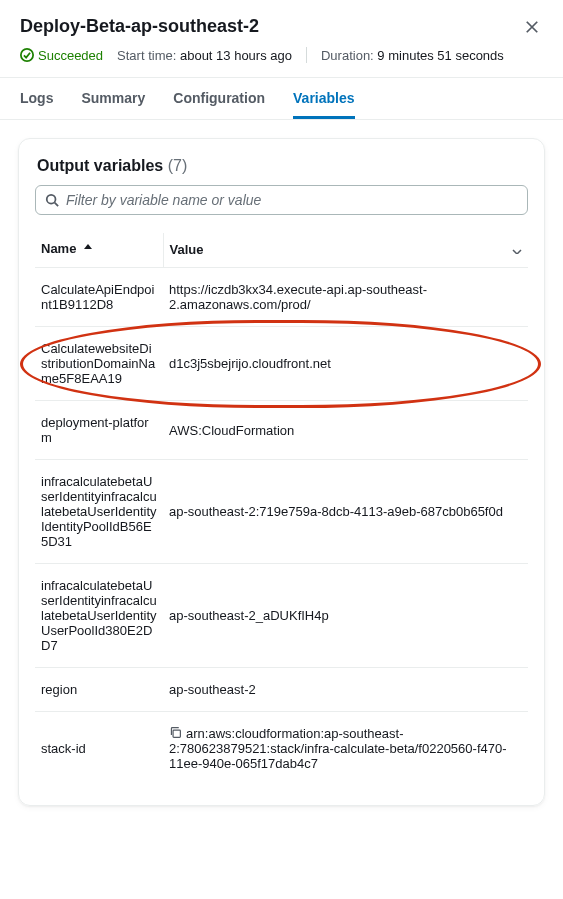  Describe the element at coordinates (346, 749) in the screenshot. I see `variable-value: arn:aws:cloudformation:ap-southeast-2:78…` at that location.